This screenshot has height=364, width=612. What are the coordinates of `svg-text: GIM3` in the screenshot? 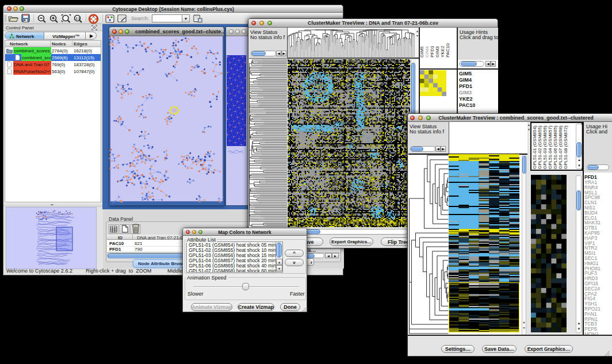 It's located at (437, 52).